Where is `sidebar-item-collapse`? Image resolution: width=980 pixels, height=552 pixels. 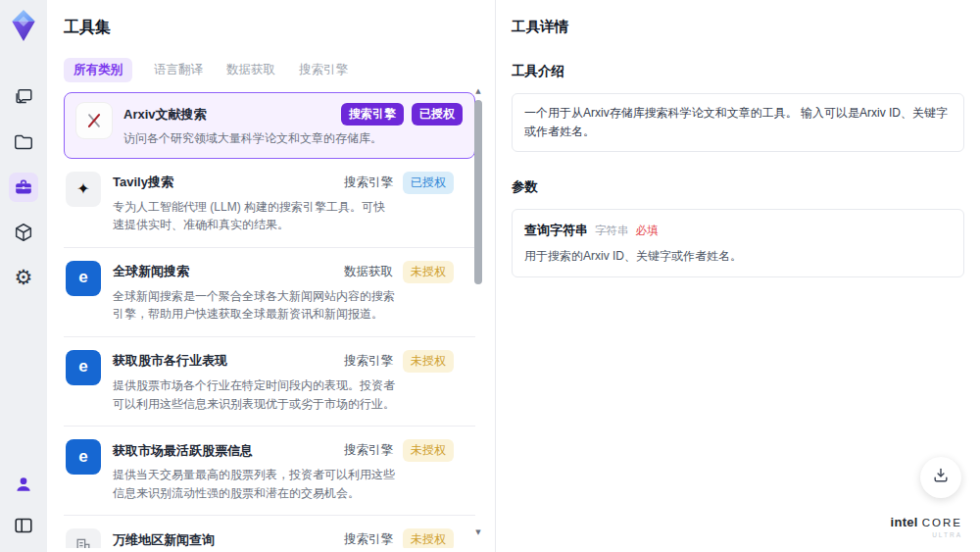
sidebar-item-collapse is located at coordinates (24, 526).